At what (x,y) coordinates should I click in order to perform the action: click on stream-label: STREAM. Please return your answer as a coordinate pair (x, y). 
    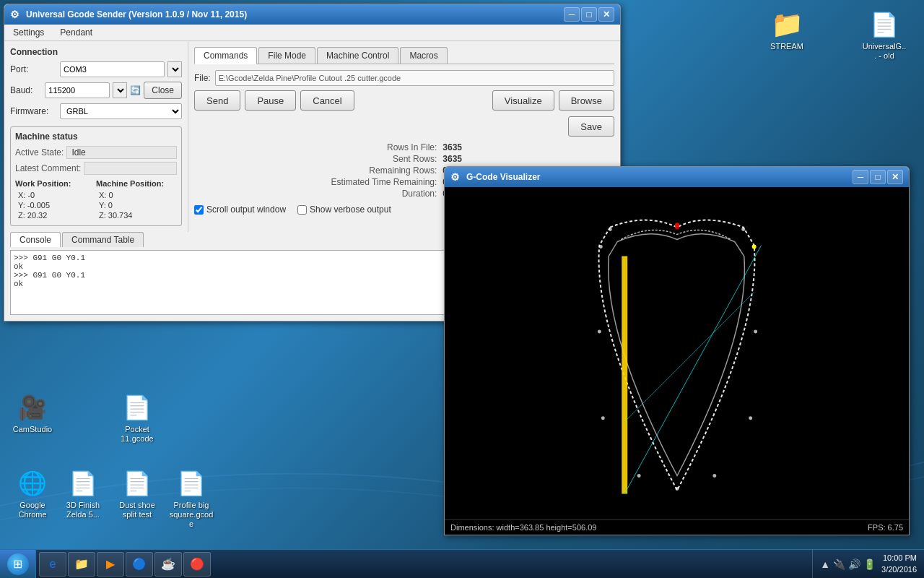
    Looking at the image, I should click on (787, 46).